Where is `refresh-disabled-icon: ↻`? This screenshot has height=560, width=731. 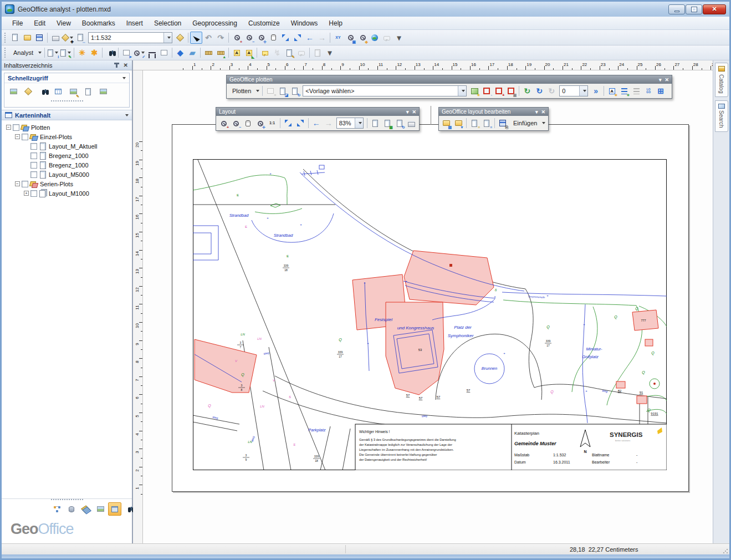
refresh-disabled-icon: ↻ is located at coordinates (551, 91).